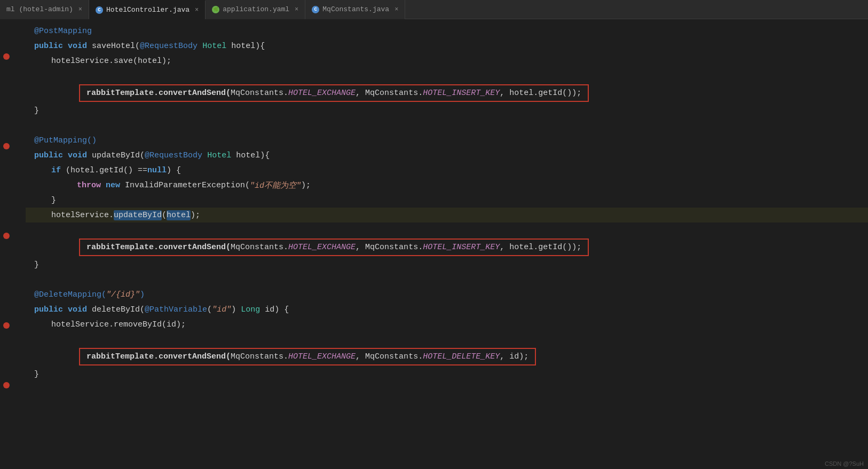 Image resolution: width=868 pixels, height=469 pixels. What do you see at coordinates (169, 46) in the screenshot?
I see `annotation-request-body: @RequestBody` at bounding box center [169, 46].